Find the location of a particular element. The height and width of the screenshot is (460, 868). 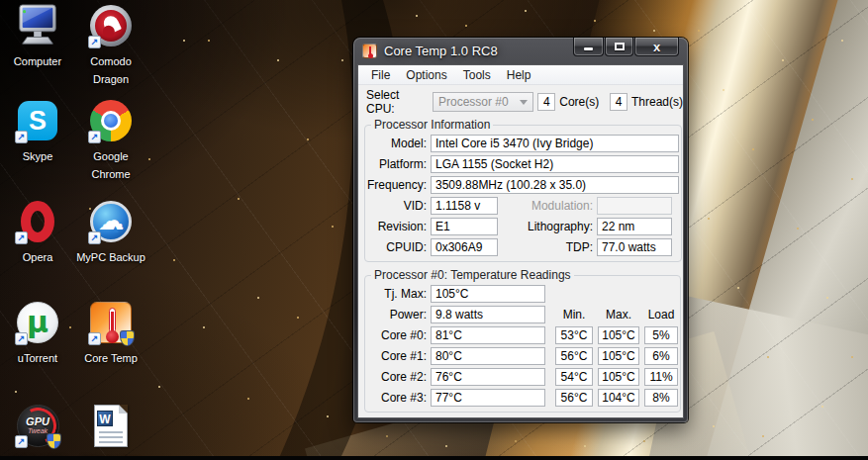

modulation-label: Modulation: is located at coordinates (547, 206).